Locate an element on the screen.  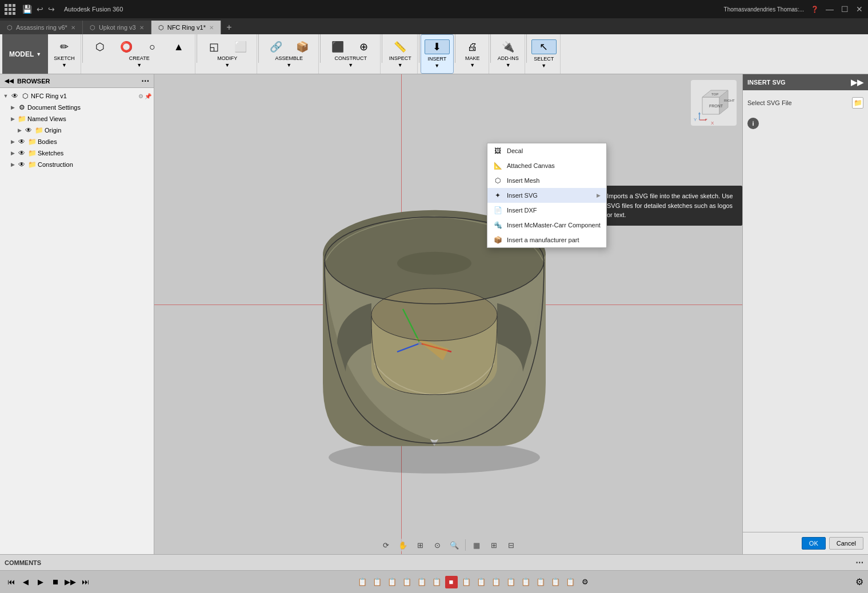
dropdown-item-insert-mesh: ⬡ Insert Mesh is located at coordinates (547, 181).